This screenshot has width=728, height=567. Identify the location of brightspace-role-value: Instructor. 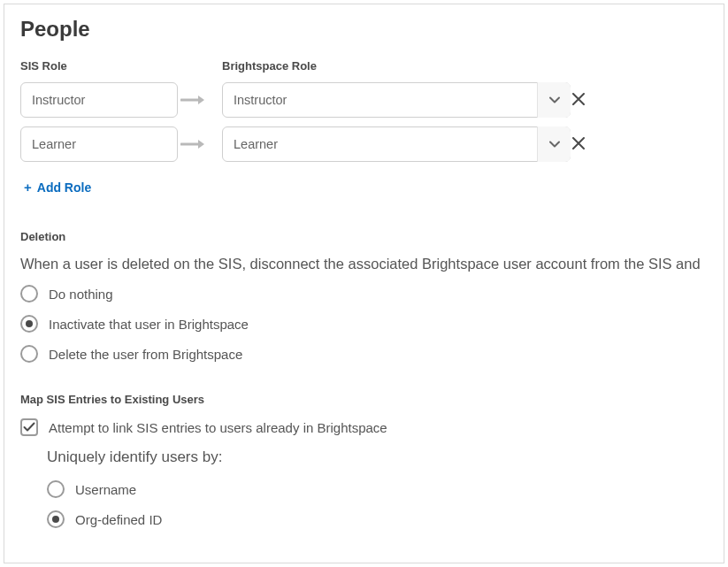
(260, 100).